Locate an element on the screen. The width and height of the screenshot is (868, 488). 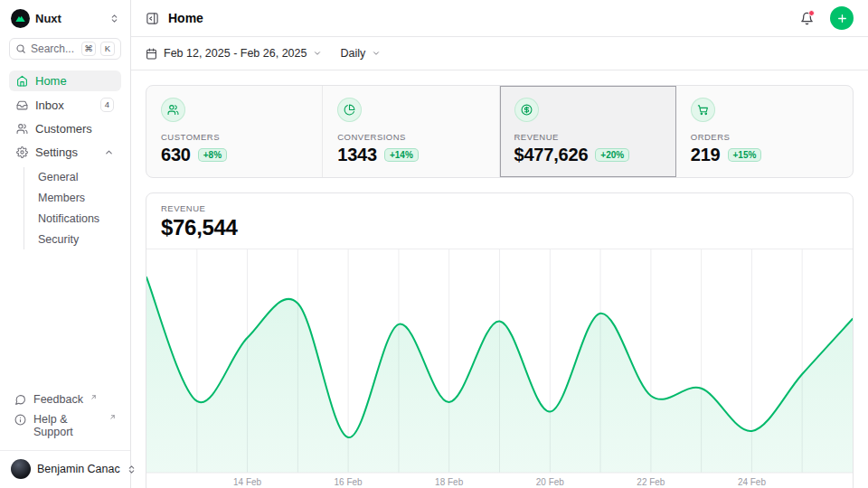
avatar is located at coordinates (21, 469).